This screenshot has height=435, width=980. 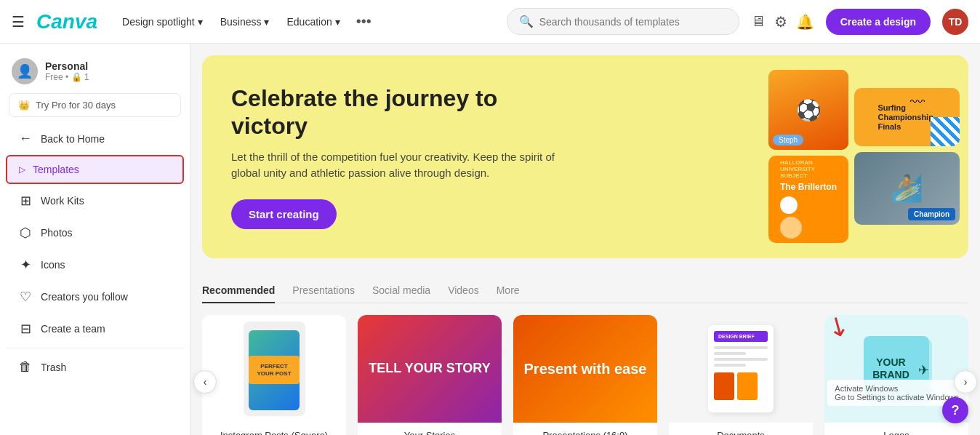 What do you see at coordinates (95, 169) in the screenshot?
I see `sidebar-item-templates: ▷ Templates` at bounding box center [95, 169].